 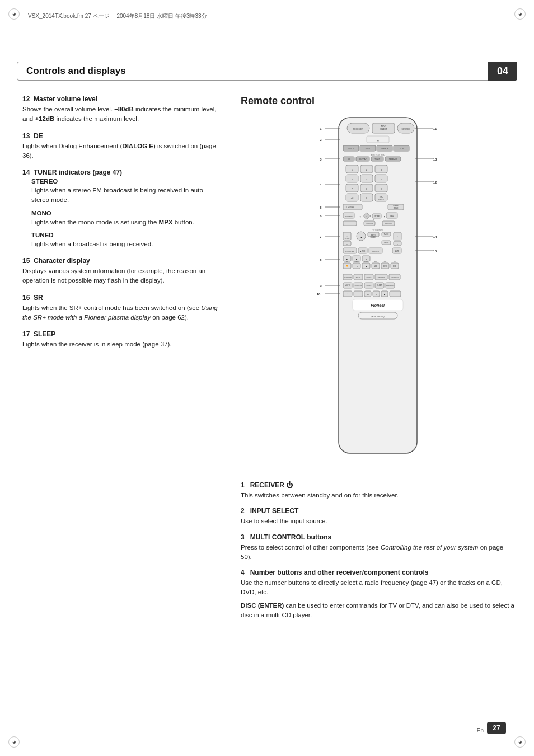 I want to click on svg-text: TUNER, so click(x=377, y=159).